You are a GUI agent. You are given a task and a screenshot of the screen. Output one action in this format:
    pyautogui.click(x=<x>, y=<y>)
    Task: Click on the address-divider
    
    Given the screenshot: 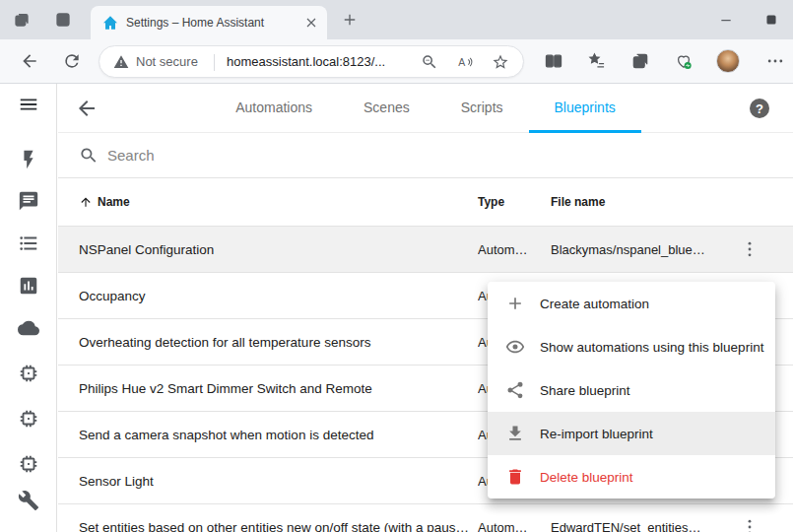 What is the action you would take?
    pyautogui.click(x=215, y=63)
    